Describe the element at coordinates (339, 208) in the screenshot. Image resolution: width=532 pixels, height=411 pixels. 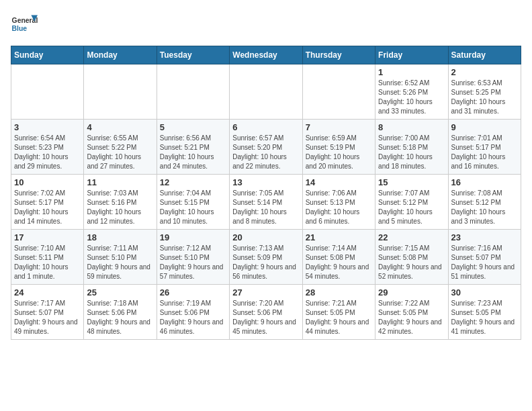
I see `day-info: Sunrise: 7:06 AMSunset: 5:13 PMDaylight:…` at that location.